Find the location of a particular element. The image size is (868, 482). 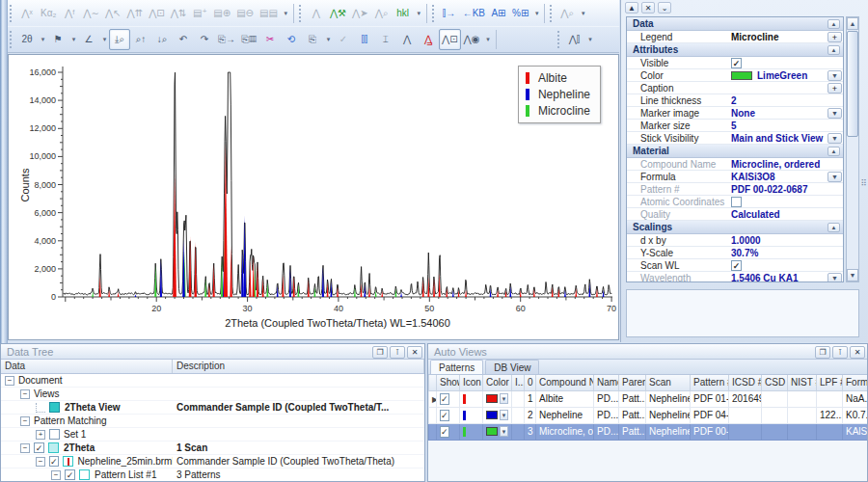

stick-box-button: ⋀⊡ is located at coordinates (449, 40).